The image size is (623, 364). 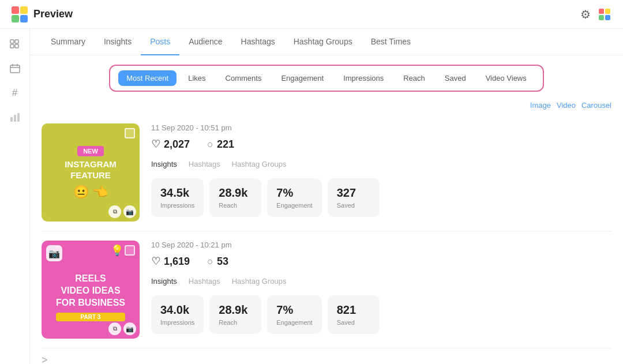 I want to click on post-thumbnail-1: NEW INSTAGRAM FEATURE 😐 👈 ⧉ 📷, so click(x=91, y=172).